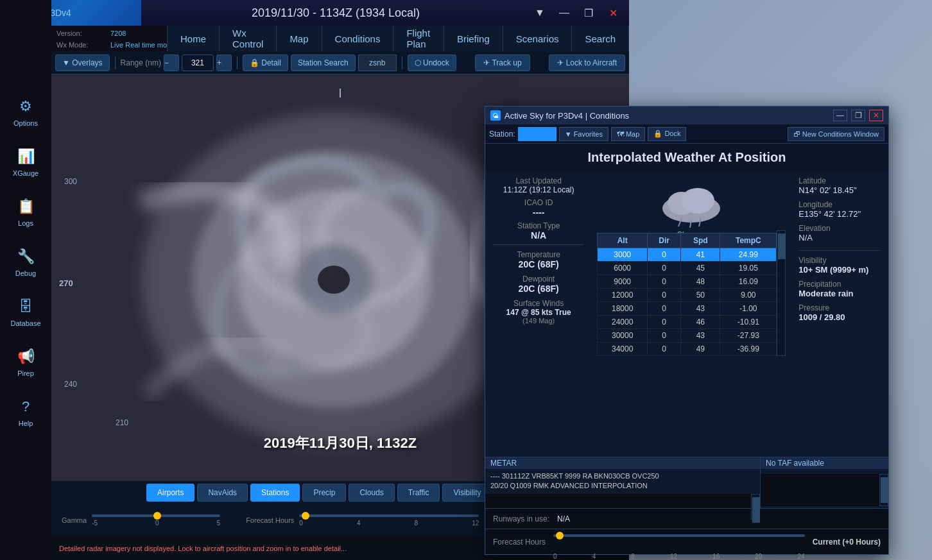  I want to click on wind-table-row: 34000 0 49 -36.99, so click(687, 349).